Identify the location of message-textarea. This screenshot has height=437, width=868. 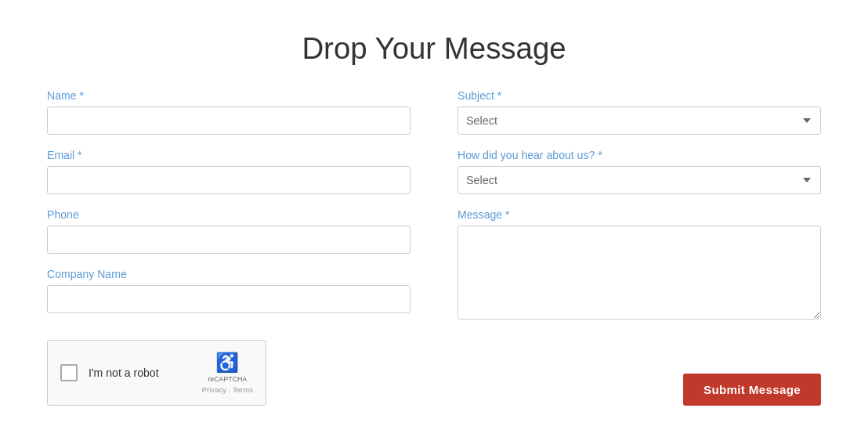
(639, 273).